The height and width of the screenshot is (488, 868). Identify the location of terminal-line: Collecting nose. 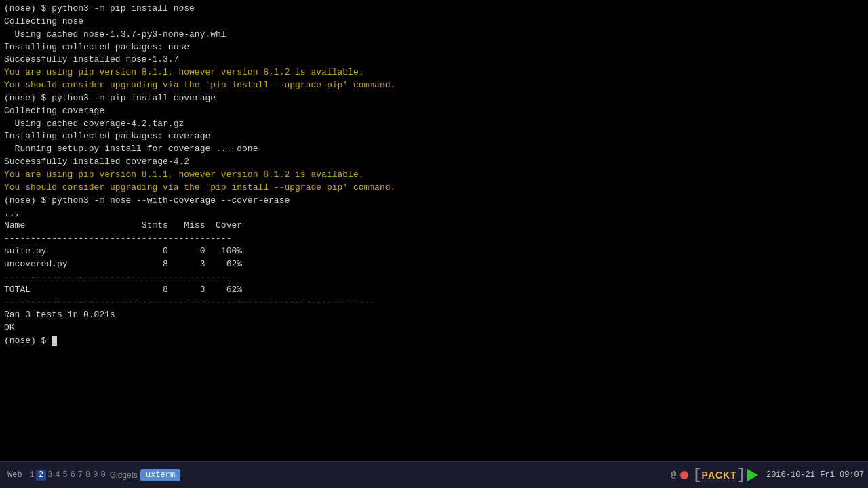
(434, 22).